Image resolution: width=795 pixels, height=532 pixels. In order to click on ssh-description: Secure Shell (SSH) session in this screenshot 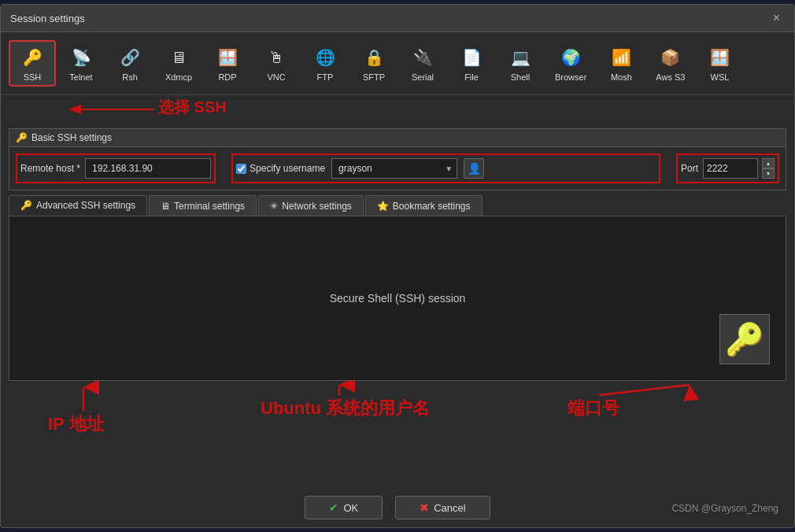, I will do `click(398, 298)`.